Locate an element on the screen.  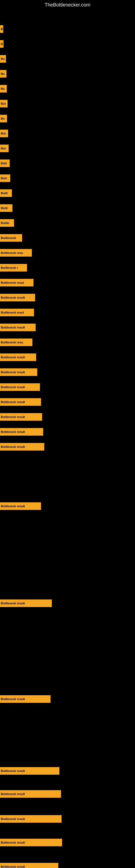
bar: Bottle is located at coordinates (7, 223).